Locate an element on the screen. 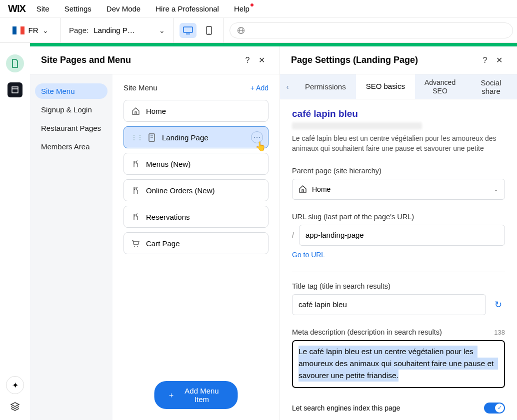 The height and width of the screenshot is (420, 517). menu-item-cart: Cart Page is located at coordinates (196, 243).